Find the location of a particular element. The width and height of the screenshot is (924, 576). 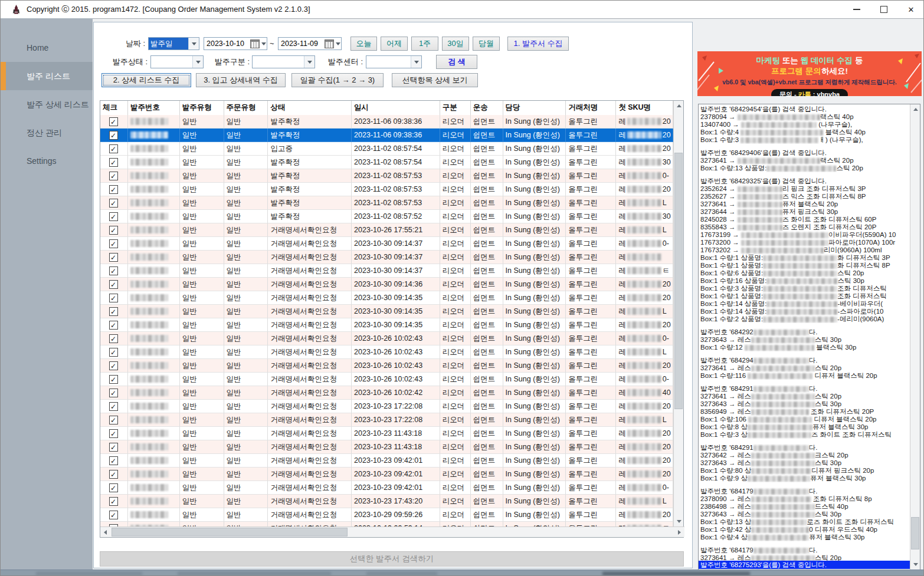

scroll-left-icon is located at coordinates (105, 532).